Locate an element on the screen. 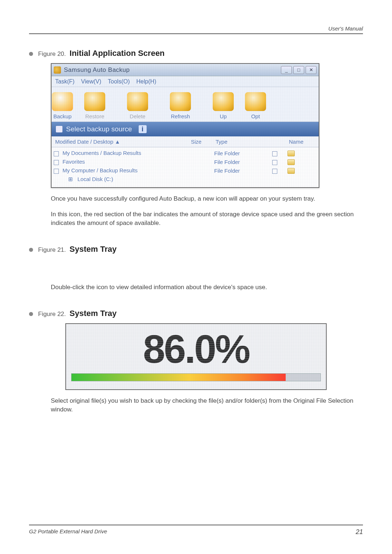  usage-bar-fill is located at coordinates (179, 377).